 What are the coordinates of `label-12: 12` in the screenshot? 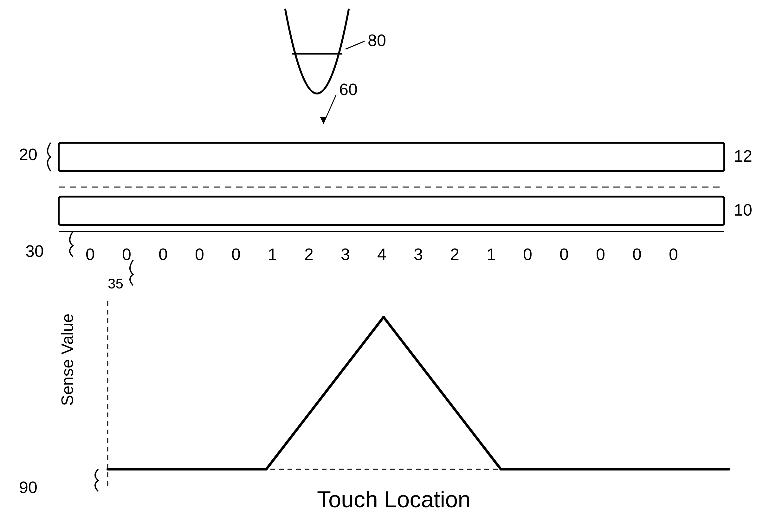 It's located at (743, 156).